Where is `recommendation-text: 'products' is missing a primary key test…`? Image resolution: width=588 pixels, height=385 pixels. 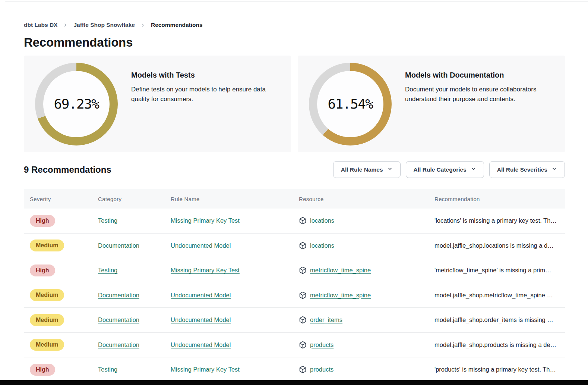 recommendation-text: 'products' is missing a primary key test… is located at coordinates (497, 369).